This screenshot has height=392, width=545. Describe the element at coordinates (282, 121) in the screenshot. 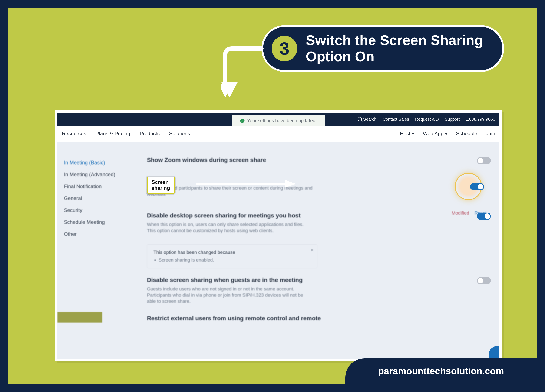

I see `toast-text: Your settings have been updated.` at that location.